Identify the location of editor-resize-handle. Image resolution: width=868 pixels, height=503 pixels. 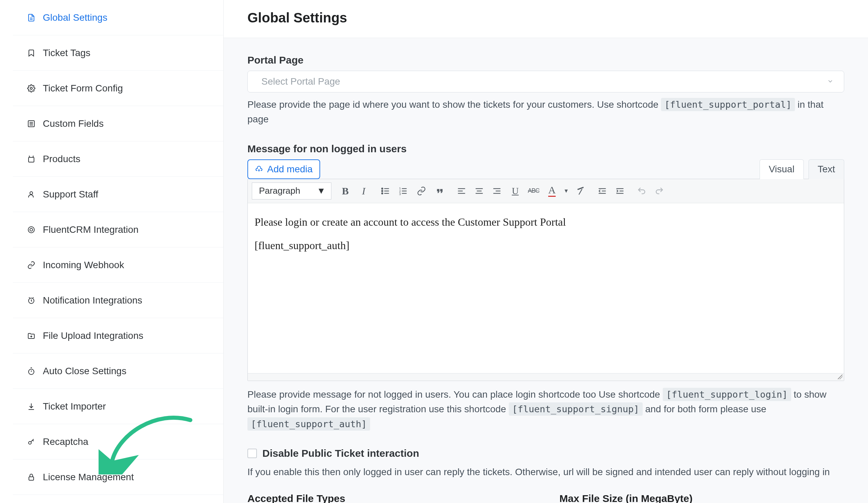
(546, 377).